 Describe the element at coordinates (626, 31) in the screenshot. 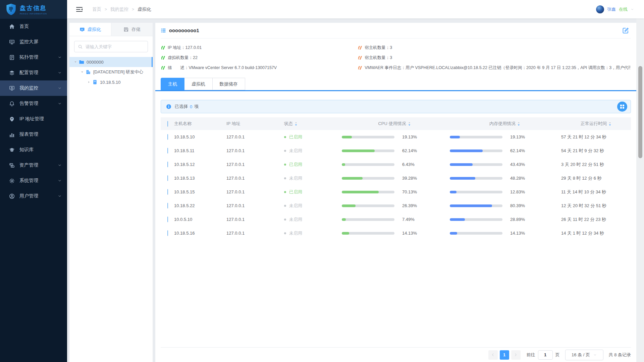

I see `edit-icon` at that location.